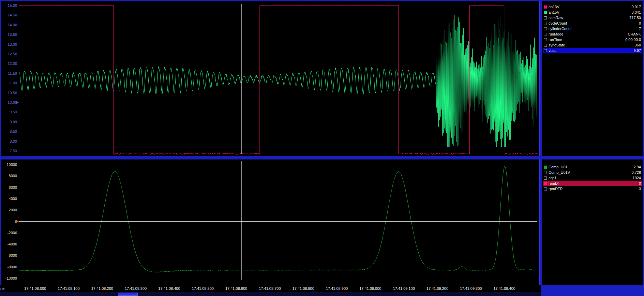  Describe the element at coordinates (590, 172) in the screenshot. I see `signal-name: Comp_U01V` at that location.